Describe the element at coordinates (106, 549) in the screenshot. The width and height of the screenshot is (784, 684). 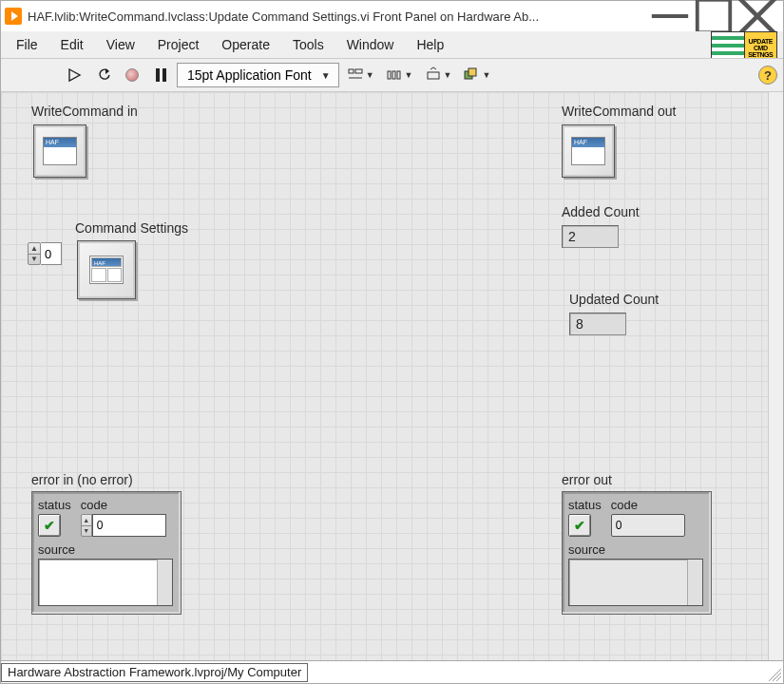
I see `error-in-source-label: source` at that location.